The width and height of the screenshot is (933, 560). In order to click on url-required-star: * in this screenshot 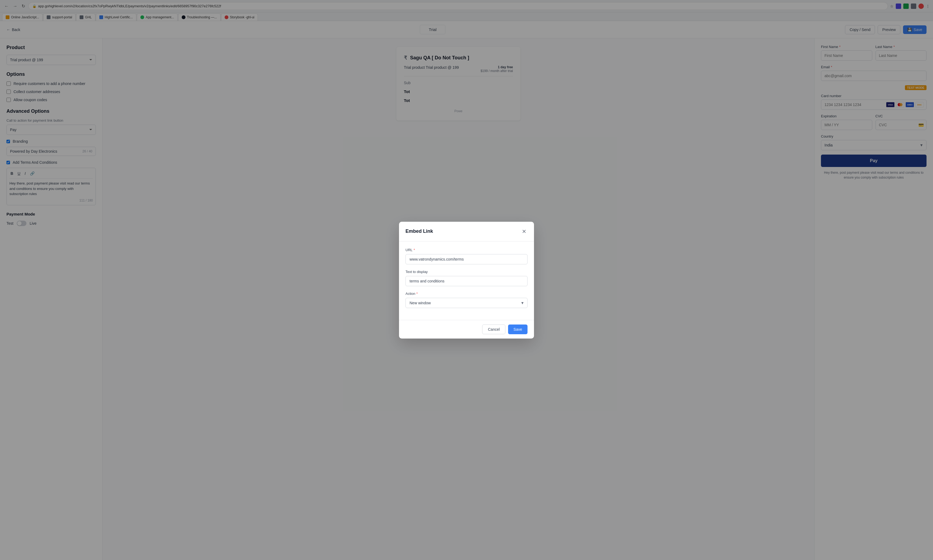, I will do `click(414, 250)`.